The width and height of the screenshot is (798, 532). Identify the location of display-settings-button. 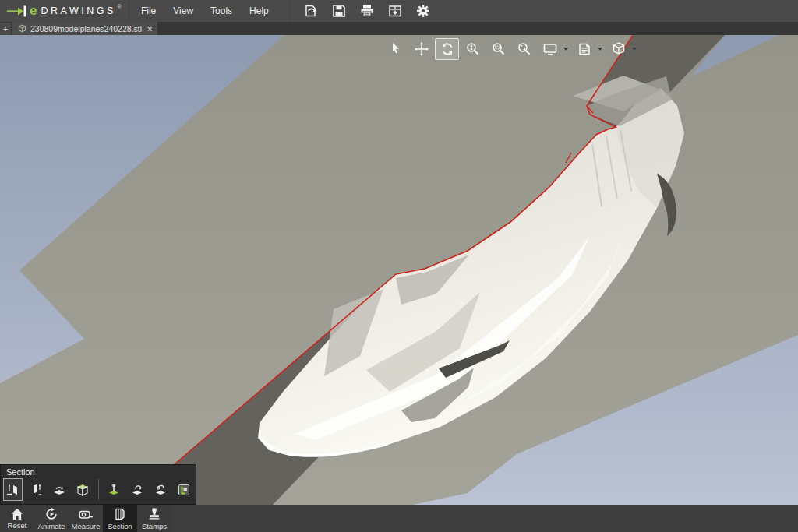
(550, 49).